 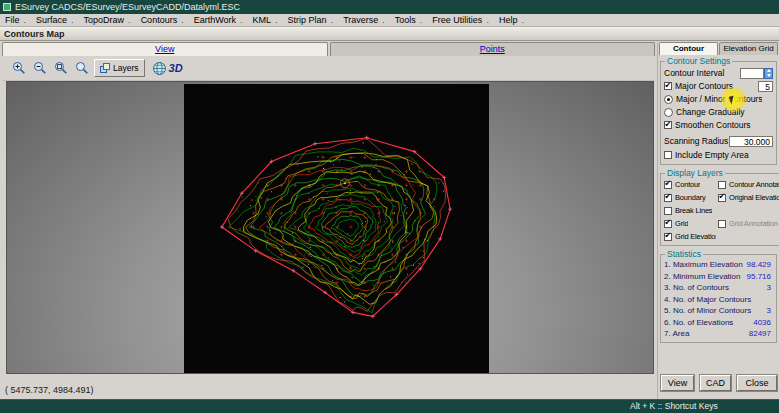 What do you see at coordinates (19, 68) in the screenshot?
I see `zoom-in-icon` at bounding box center [19, 68].